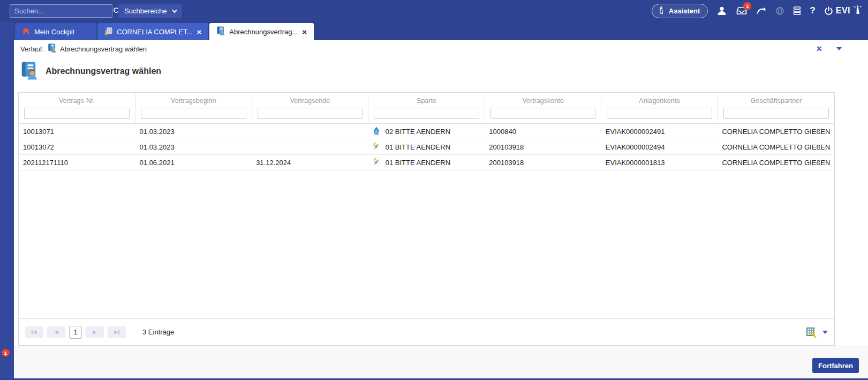 The width and height of the screenshot is (868, 380). I want to click on close-view-icon: ×, so click(819, 49).